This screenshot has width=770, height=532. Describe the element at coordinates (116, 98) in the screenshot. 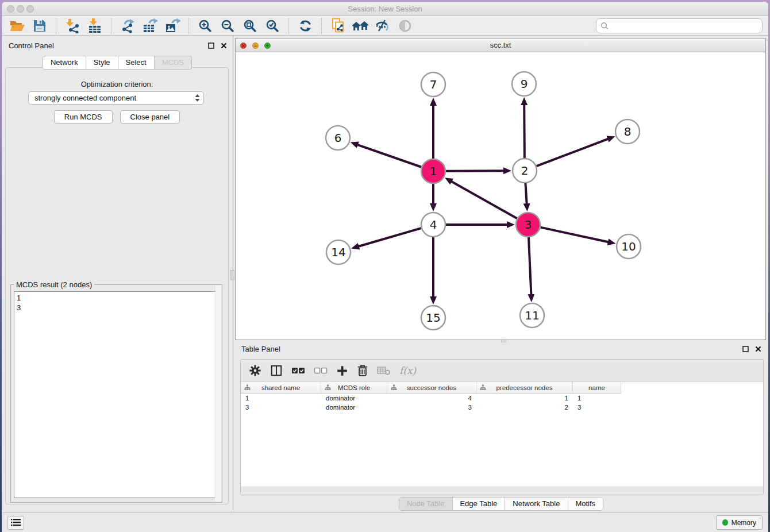

I see `criterion-dropdown: strongly connected component` at that location.